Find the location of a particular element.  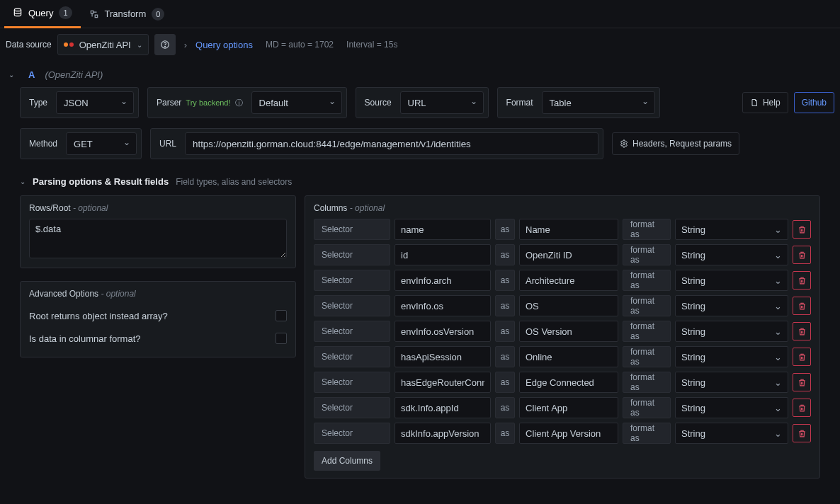

doc-icon is located at coordinates (754, 103).